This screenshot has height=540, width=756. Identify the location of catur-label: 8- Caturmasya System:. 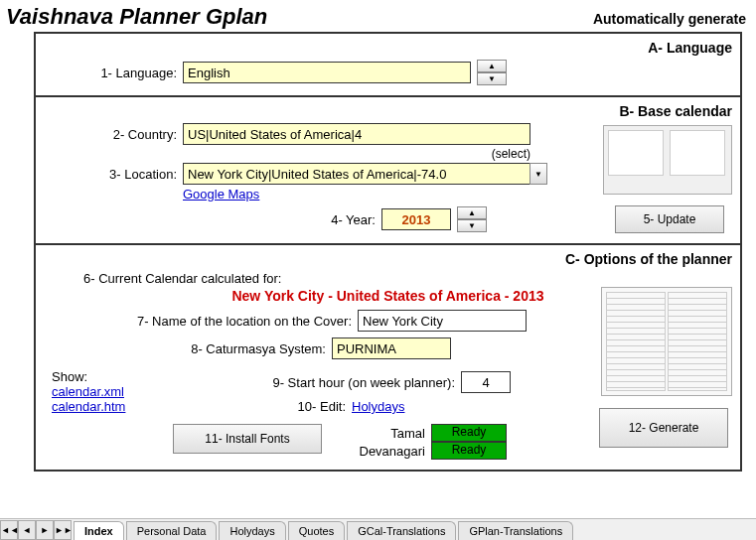
(188, 349).